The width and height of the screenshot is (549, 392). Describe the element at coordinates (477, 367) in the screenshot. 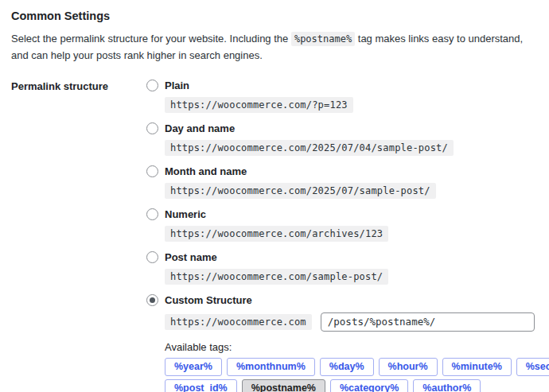

I see `tag-minute-button: %minute%` at that location.